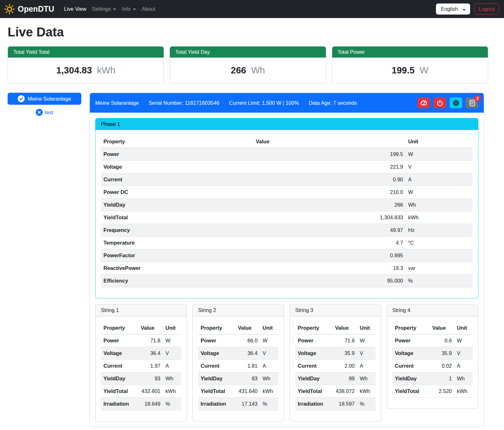 The width and height of the screenshot is (504, 430). I want to click on table-row: YieldTotal1,304.833kWh, so click(287, 218).